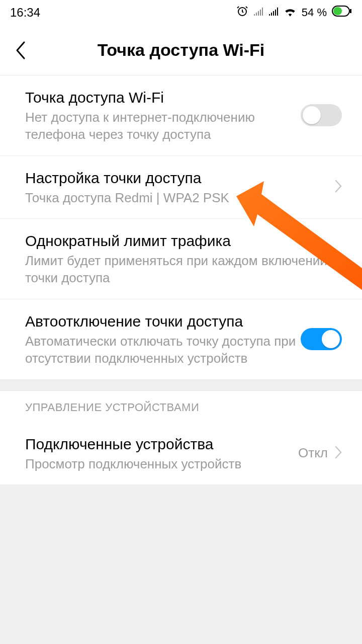 The width and height of the screenshot is (362, 644). I want to click on battery-percent: 54 %, so click(314, 13).